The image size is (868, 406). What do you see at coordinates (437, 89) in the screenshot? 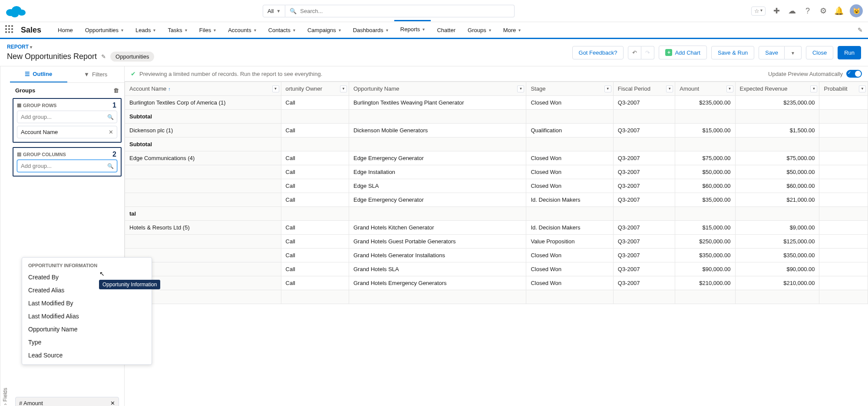
I see `column-header: Opportunity Name▼` at bounding box center [437, 89].